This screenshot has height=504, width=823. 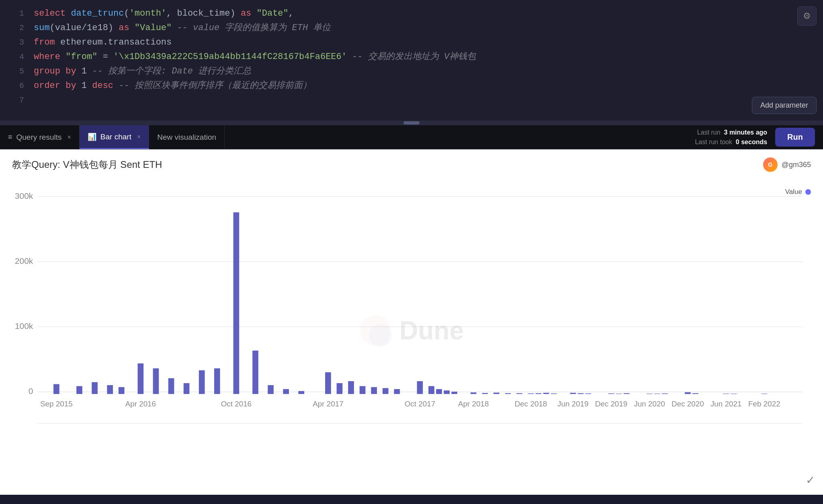 I want to click on x-axis-label: Jun 2020, so click(x=649, y=404).